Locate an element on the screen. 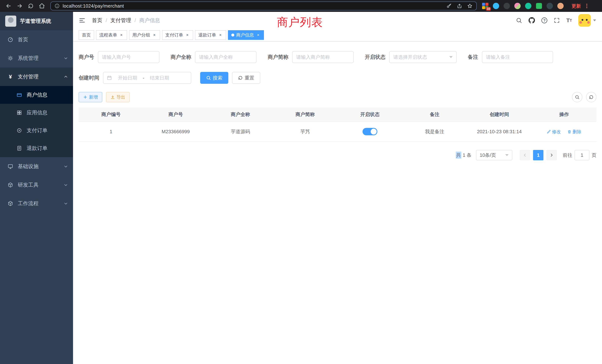  tab-home: 首页 is located at coordinates (86, 35).